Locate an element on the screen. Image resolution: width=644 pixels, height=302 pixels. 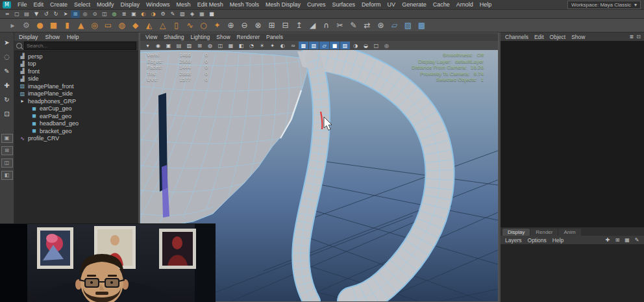
outliner-item-imageplane-front: ▨ imagePlane_front is located at coordinates (77, 86).